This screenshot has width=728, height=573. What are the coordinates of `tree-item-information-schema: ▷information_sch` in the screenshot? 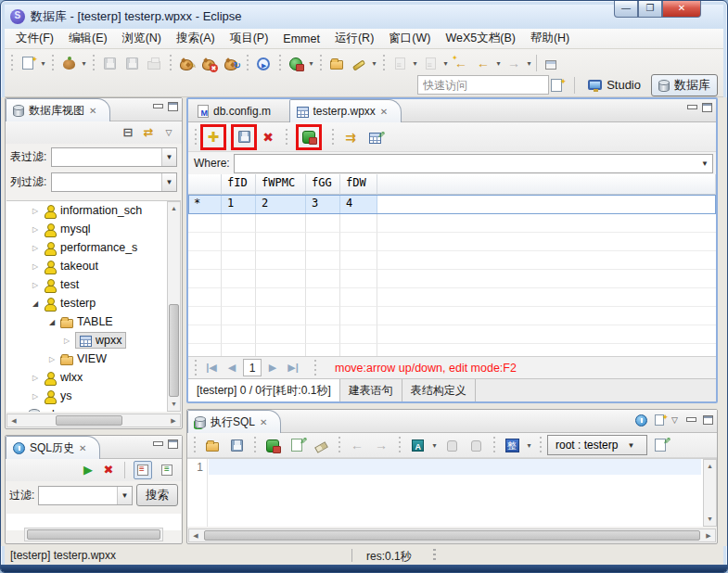 It's located at (94, 210).